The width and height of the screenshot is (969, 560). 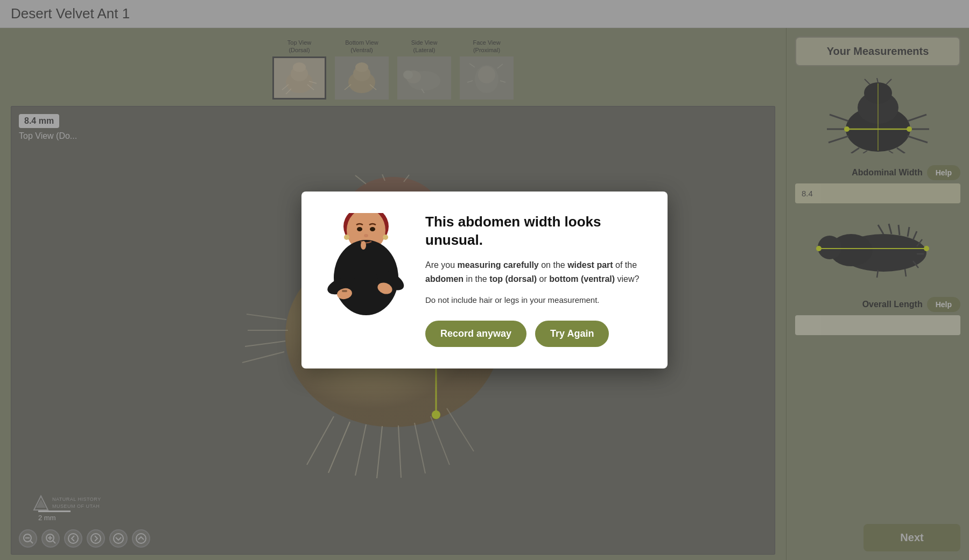 What do you see at coordinates (445, 279) in the screenshot?
I see `modal-bold-3: abdomen` at bounding box center [445, 279].